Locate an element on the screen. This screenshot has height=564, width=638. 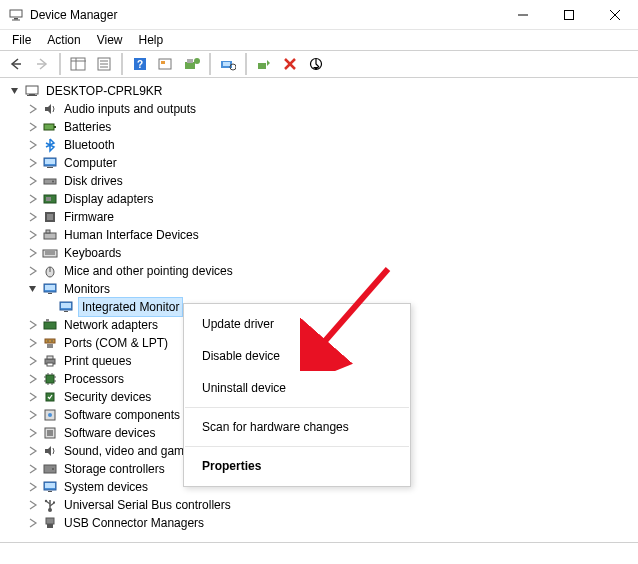
tree-label: Software components is located at coordinates (122, 415).